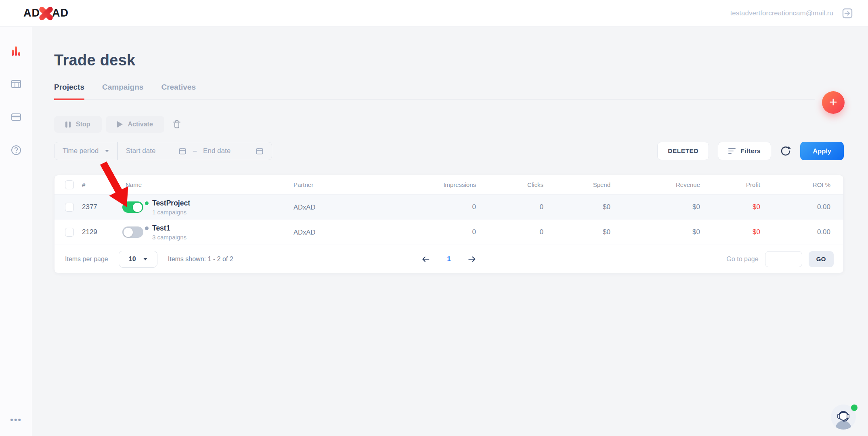  What do you see at coordinates (854, 408) in the screenshot?
I see `online-status-dot` at bounding box center [854, 408].